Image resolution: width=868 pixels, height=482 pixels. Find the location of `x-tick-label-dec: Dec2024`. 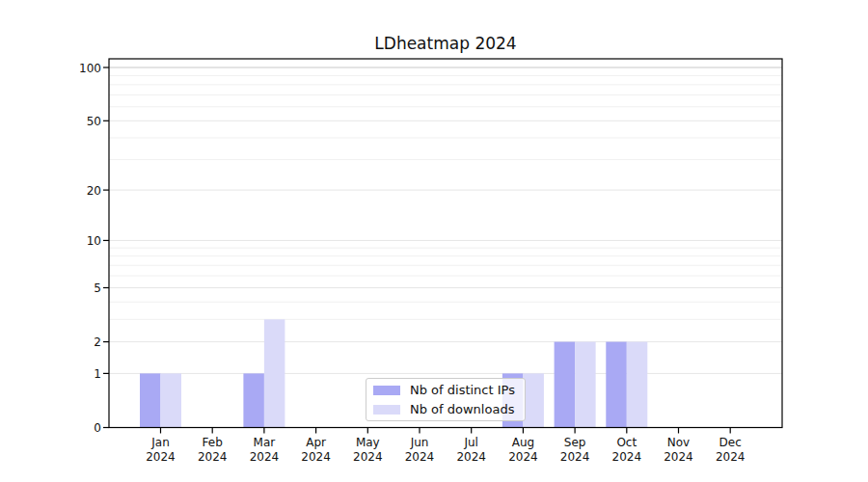

x-tick-label-dec: Dec2024 is located at coordinates (731, 449).